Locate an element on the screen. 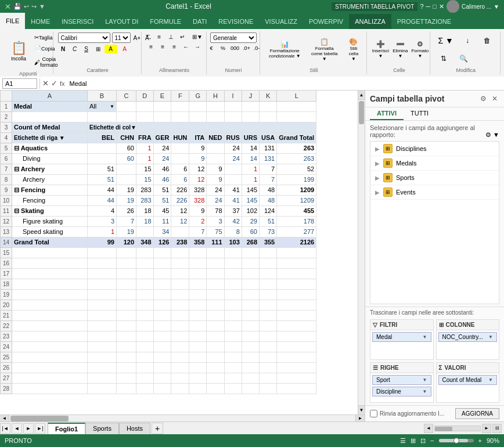  filter-dropdown-icon: ▼ is located at coordinates (112, 107).